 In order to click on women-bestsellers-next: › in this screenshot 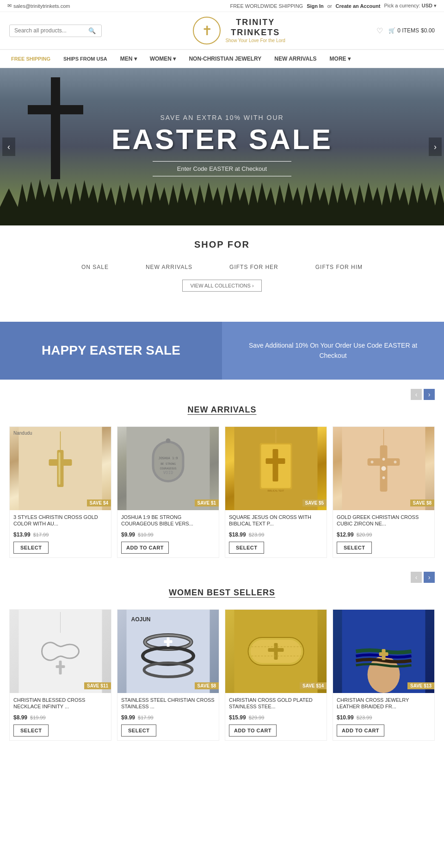, I will do `click(429, 577)`.